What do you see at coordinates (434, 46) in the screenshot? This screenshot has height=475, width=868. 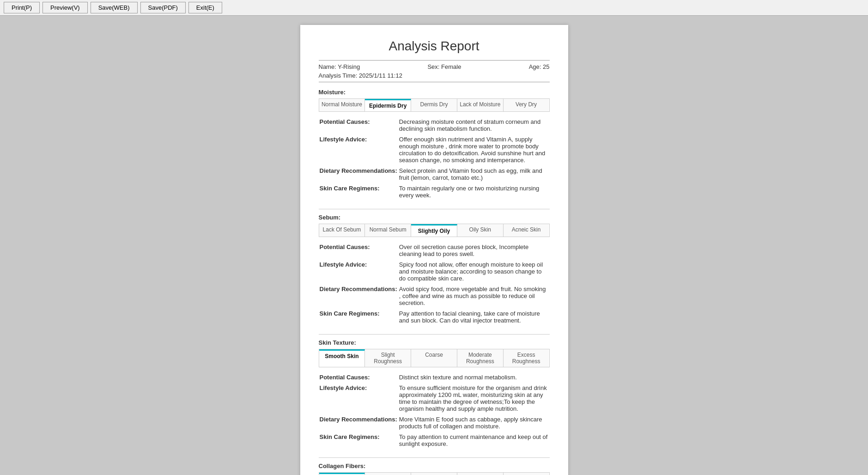 I see `report-title: Analysis Report` at bounding box center [434, 46].